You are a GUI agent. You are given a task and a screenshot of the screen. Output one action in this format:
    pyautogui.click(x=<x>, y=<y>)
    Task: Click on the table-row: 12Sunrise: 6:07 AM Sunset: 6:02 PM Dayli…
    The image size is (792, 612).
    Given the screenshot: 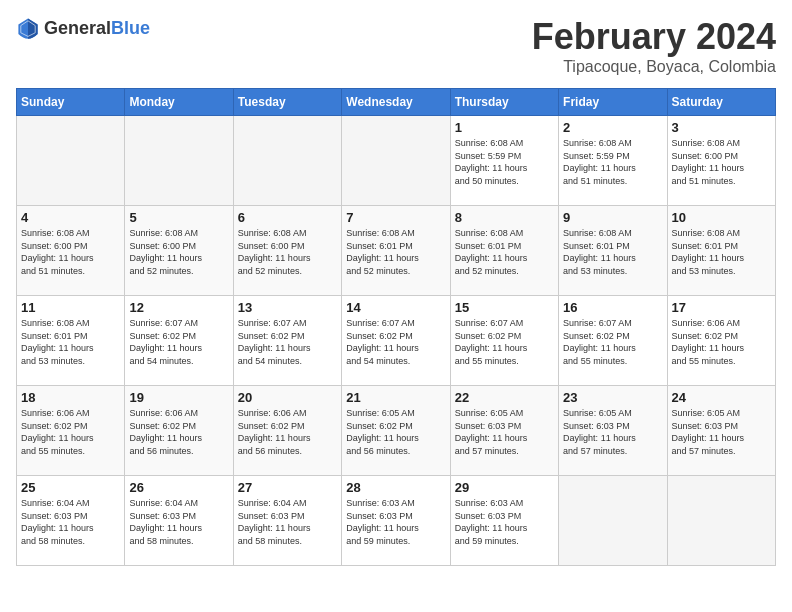 What is the action you would take?
    pyautogui.click(x=179, y=341)
    